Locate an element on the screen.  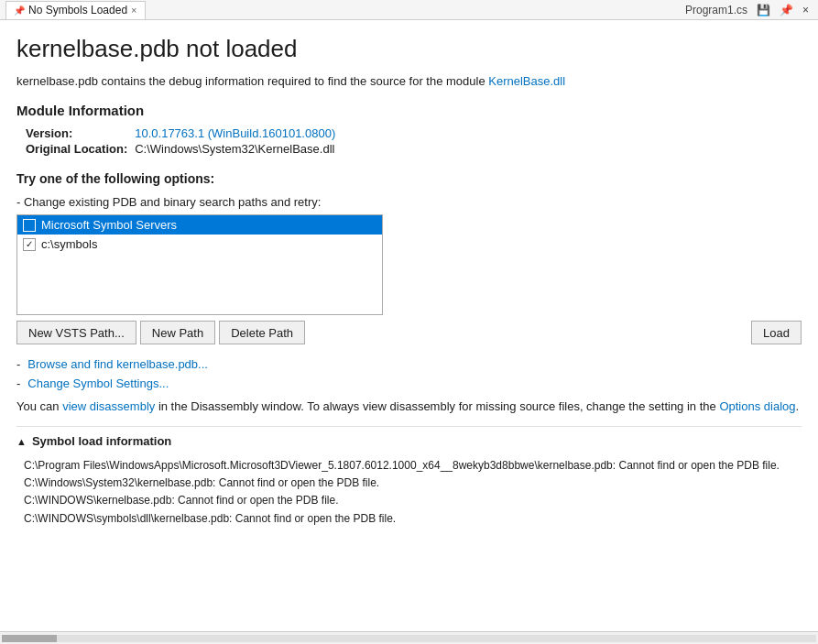
pin-icon: 📌 is located at coordinates (786, 10).